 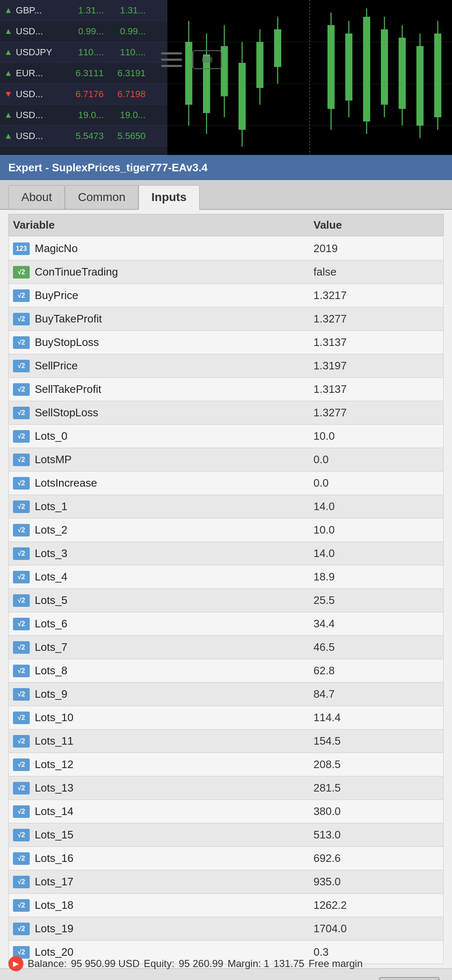 I want to click on row-value: 1704.0, so click(x=376, y=929).